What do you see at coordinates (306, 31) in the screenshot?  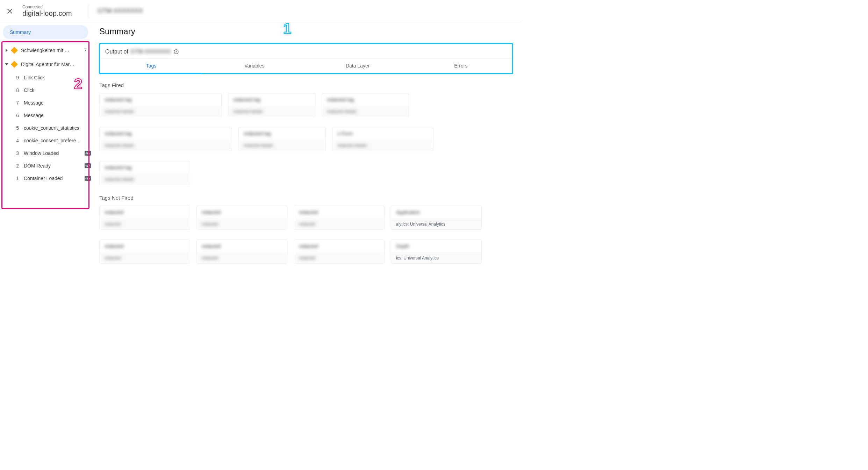 I see `page-title: Summary` at bounding box center [306, 31].